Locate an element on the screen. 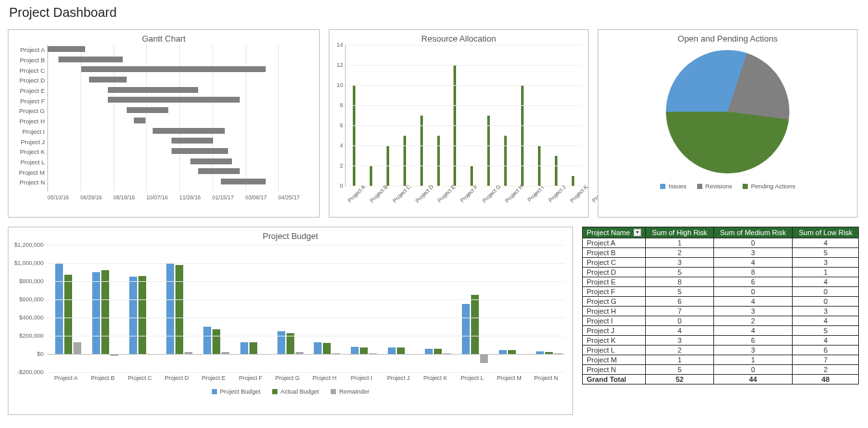 The image size is (868, 428). axis-tick: $1,200,000 is located at coordinates (27, 245).